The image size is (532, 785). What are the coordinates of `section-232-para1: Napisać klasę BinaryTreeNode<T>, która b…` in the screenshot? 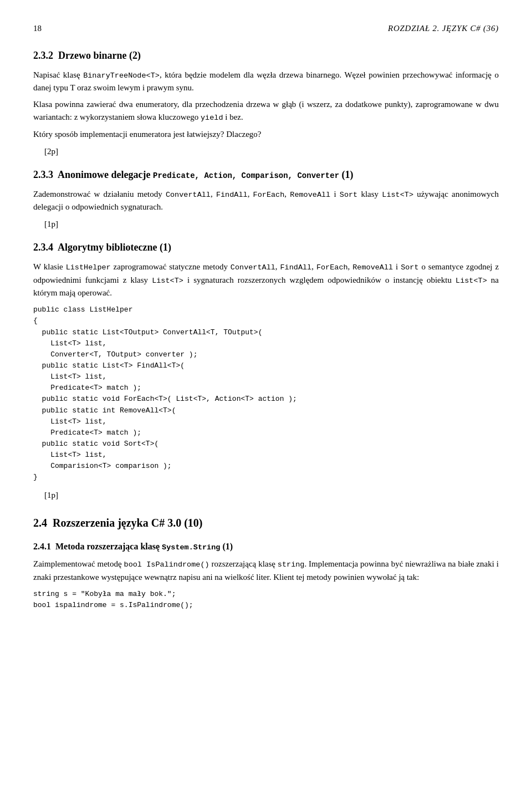 It's located at (266, 81).